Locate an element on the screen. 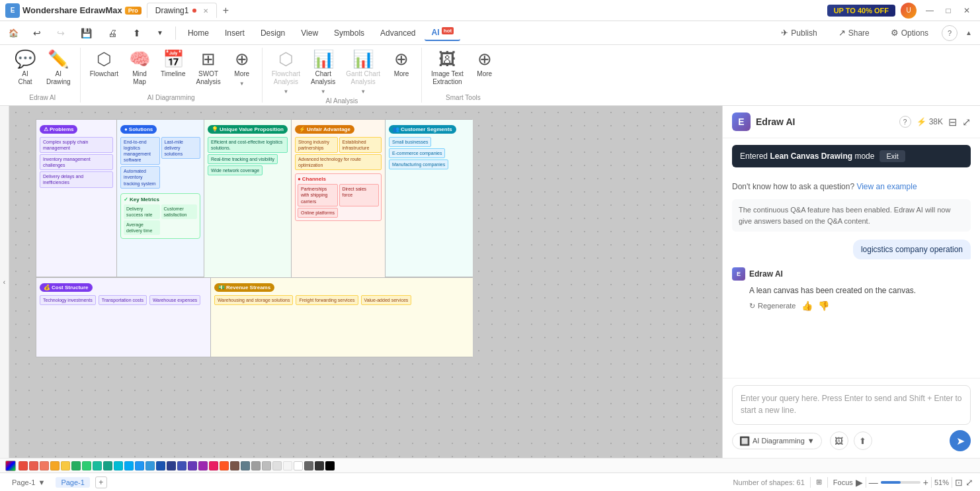 The height and width of the screenshot is (491, 980). promo-badge: UP TO 40% OFF is located at coordinates (861, 11).